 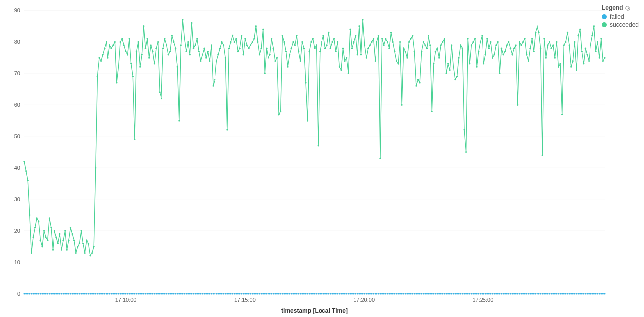 I want to click on legend-item-failed: failed, so click(x=620, y=17).